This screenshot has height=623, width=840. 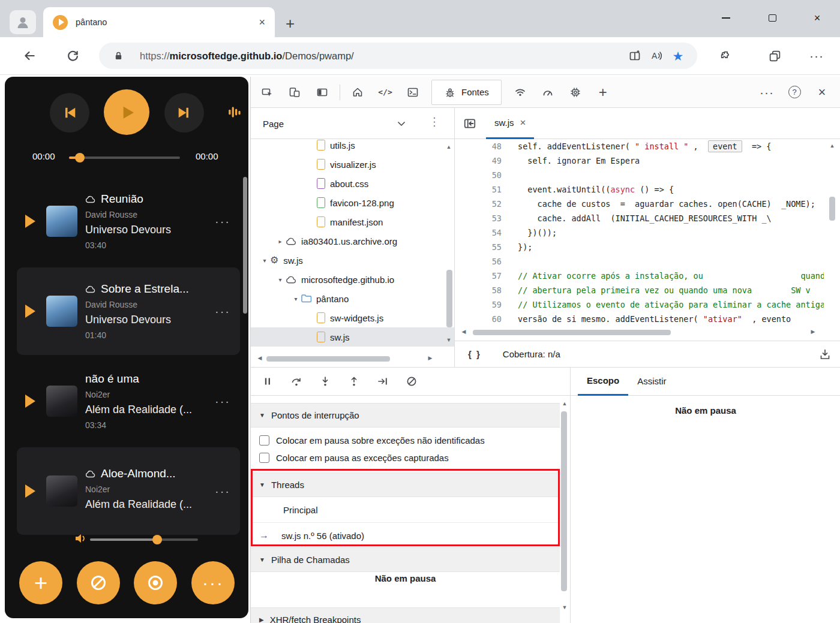 What do you see at coordinates (725, 56) in the screenshot?
I see `extensions-icon` at bounding box center [725, 56].